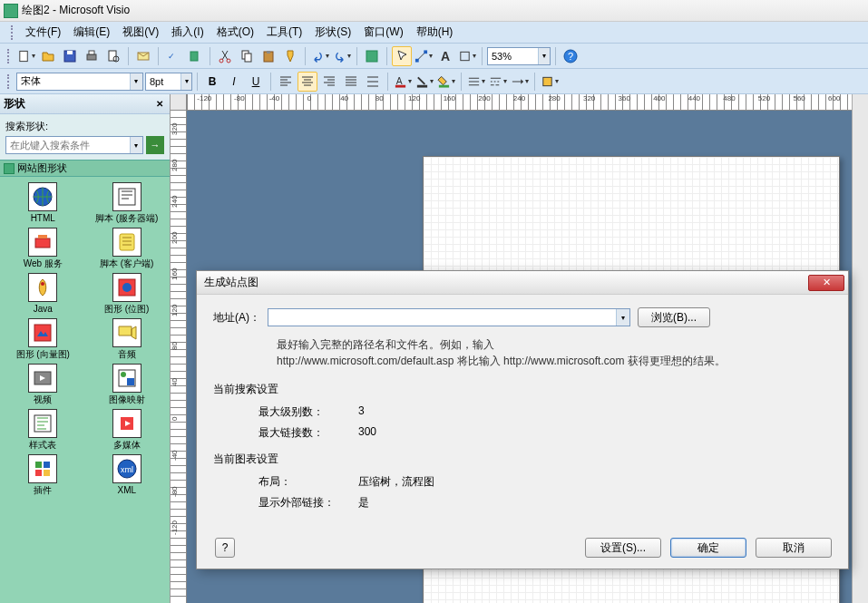  Describe the element at coordinates (127, 430) in the screenshot. I see `shape-item: 多媒体` at that location.